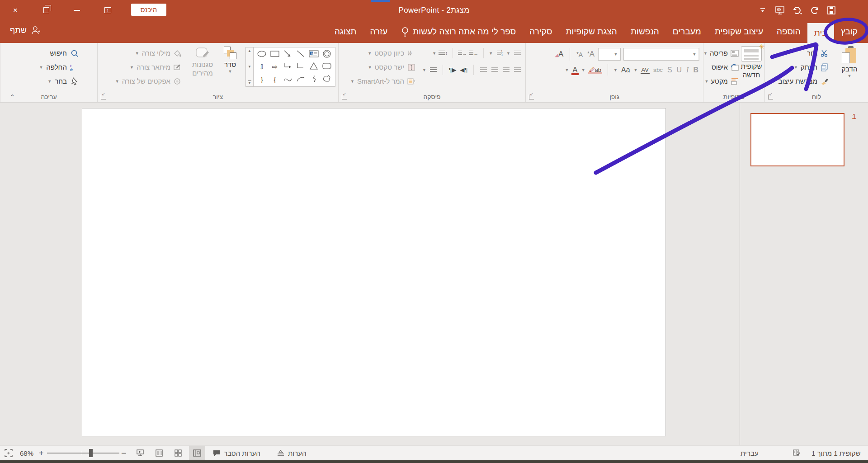 The width and height of the screenshot is (868, 463). Describe the element at coordinates (583, 70) in the screenshot. I see `highlight-dropdown-icon: ▼` at that location.